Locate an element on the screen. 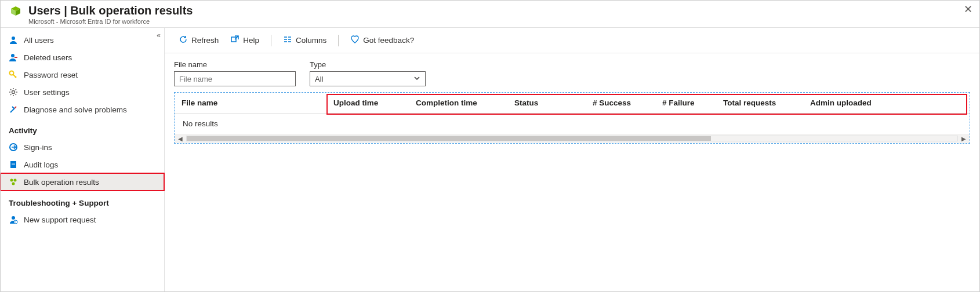 Image resolution: width=980 pixels, height=292 pixels. columns-button: Columns is located at coordinates (305, 41).